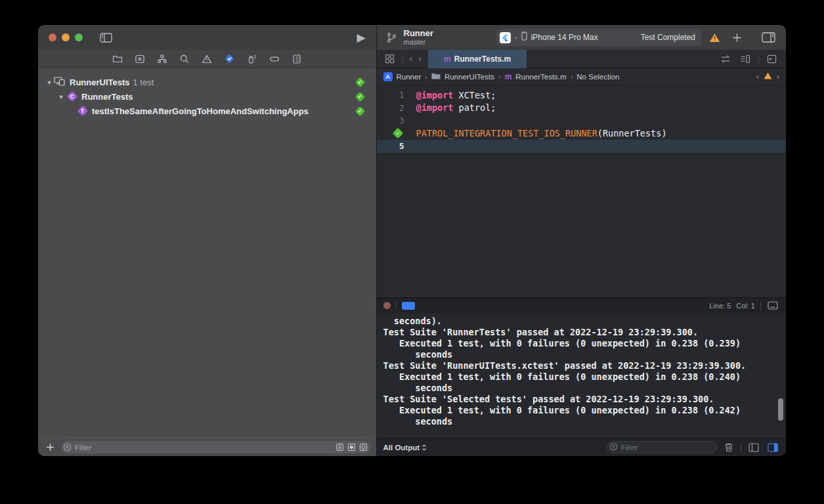 The height and width of the screenshot is (504, 824). What do you see at coordinates (424, 448) in the screenshot?
I see `updown-chevron-icon` at bounding box center [424, 448].